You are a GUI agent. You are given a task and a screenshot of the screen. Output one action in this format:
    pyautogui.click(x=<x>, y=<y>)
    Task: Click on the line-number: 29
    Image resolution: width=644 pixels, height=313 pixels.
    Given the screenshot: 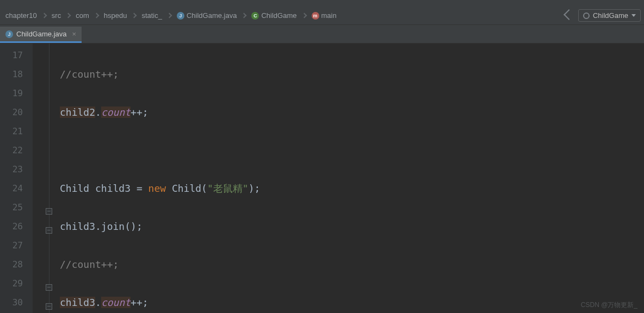 What is the action you would take?
    pyautogui.click(x=11, y=284)
    